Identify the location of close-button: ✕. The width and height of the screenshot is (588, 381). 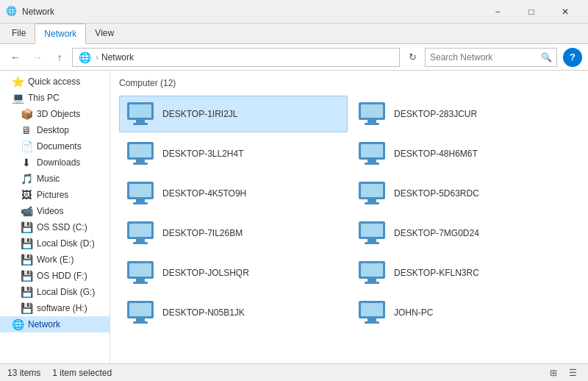
(565, 12).